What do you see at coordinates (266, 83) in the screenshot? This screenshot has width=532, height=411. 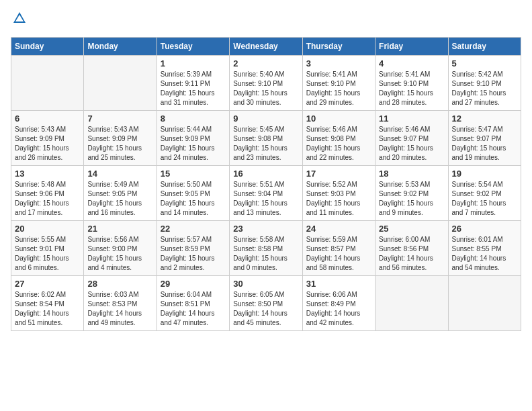 I see `calendar-week-1: 1Sunrise: 5:39 AMSunset: 9:11 PMDaylight…` at bounding box center [266, 83].